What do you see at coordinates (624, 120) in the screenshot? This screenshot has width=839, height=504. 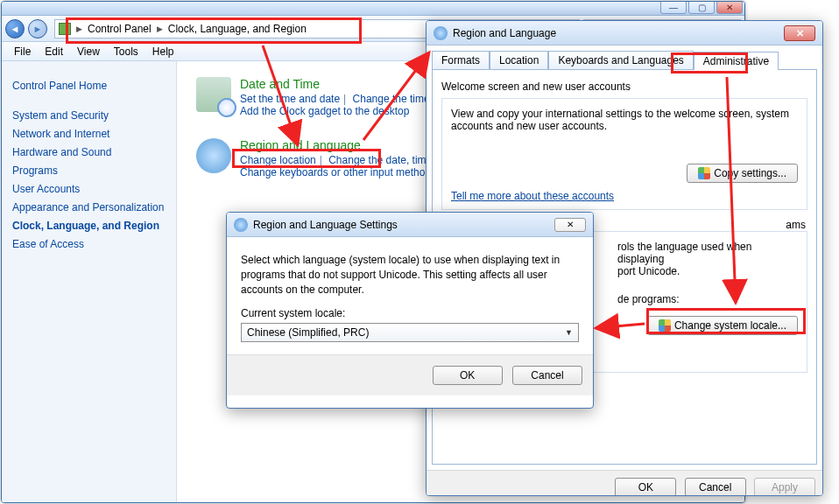 I see `group-welcome-desc: View and copy your international setting…` at bounding box center [624, 120].